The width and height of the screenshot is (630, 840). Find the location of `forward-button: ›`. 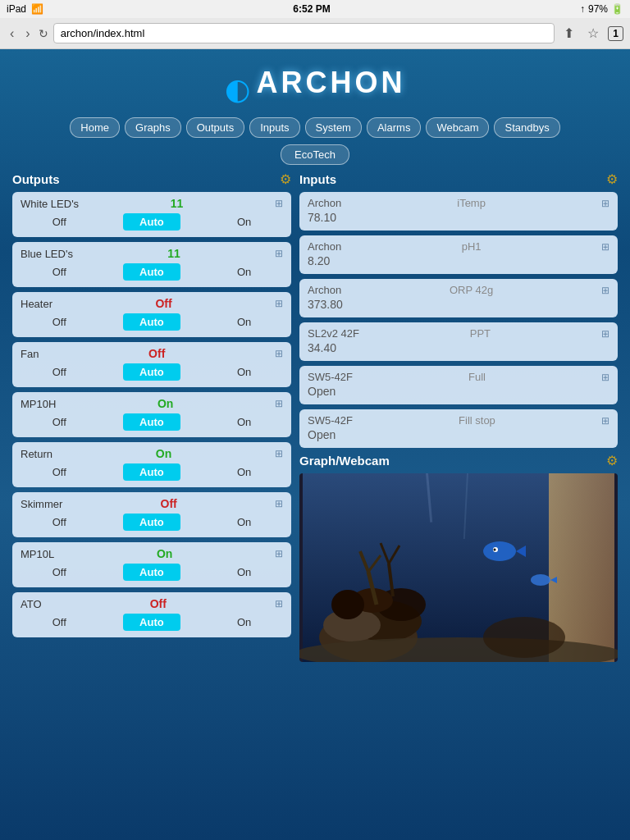

forward-button: › is located at coordinates (28, 34).